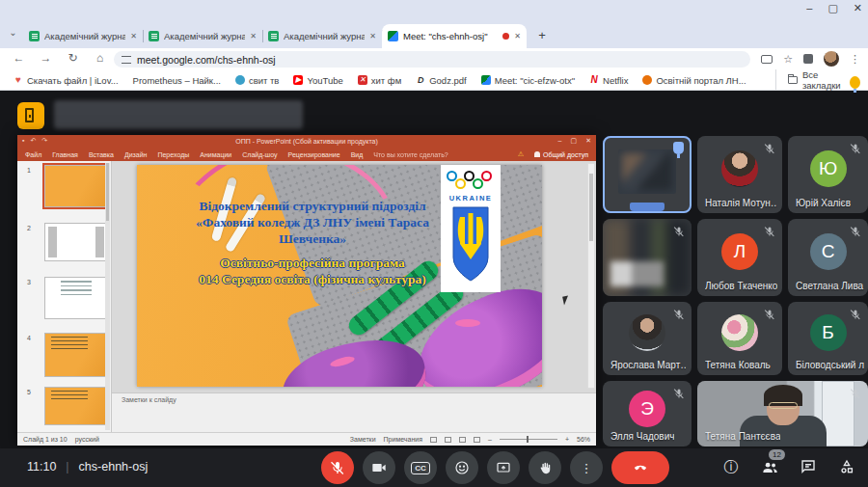  Describe the element at coordinates (259, 154) in the screenshot. I see `ribbon-tab-slideshow: Слайд-шоу` at that location.